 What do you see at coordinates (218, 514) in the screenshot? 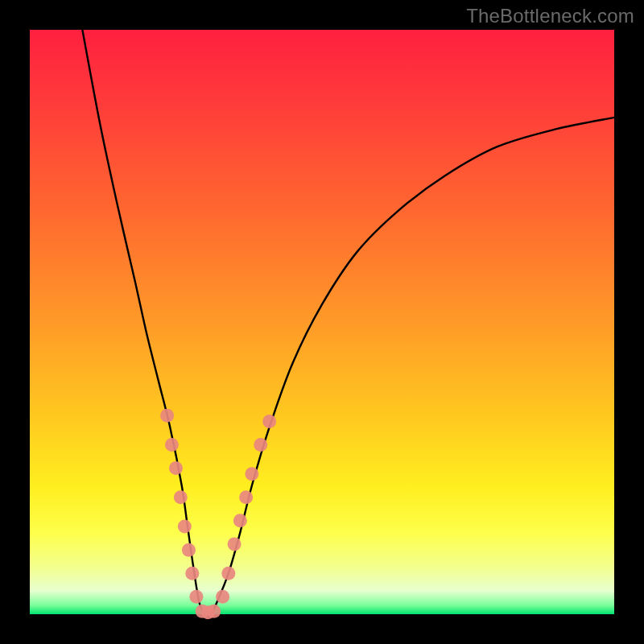
I see `marker-layer` at bounding box center [218, 514].